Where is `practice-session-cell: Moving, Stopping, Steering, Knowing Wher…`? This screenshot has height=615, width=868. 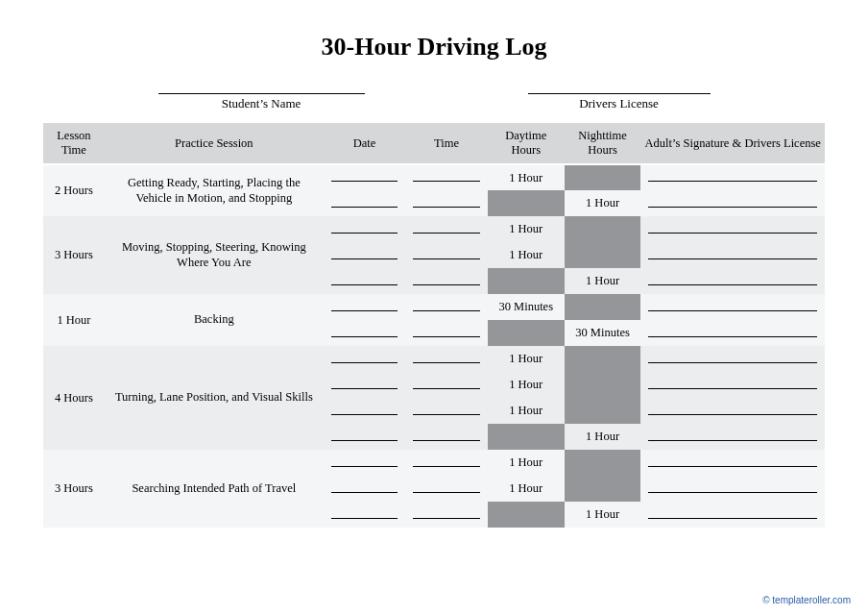 practice-session-cell: Moving, Stopping, Steering, Knowing Wher… is located at coordinates (214, 256).